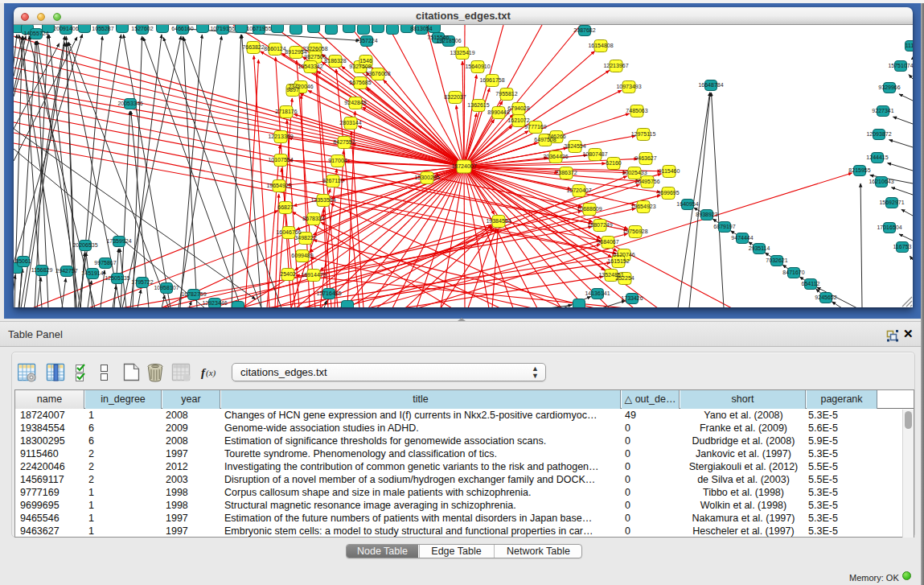  I want to click on svg-text: 25402, so click(288, 274).